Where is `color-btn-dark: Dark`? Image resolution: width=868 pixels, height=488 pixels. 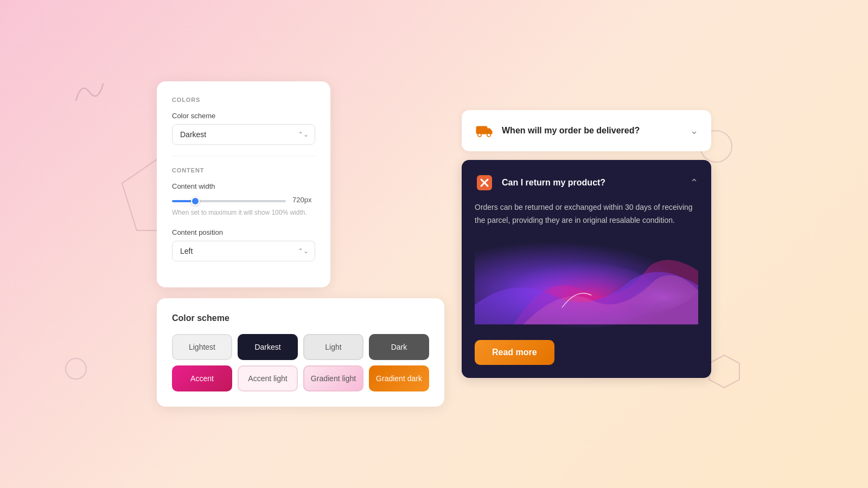
color-btn-dark: Dark is located at coordinates (399, 347).